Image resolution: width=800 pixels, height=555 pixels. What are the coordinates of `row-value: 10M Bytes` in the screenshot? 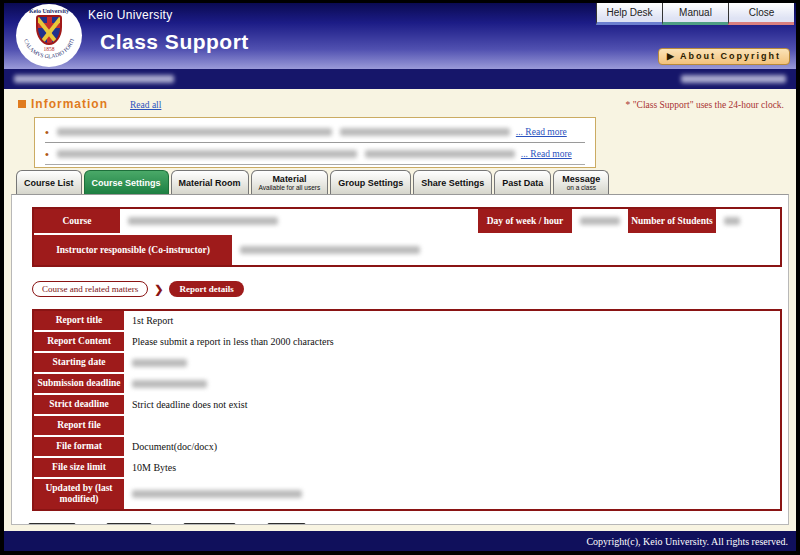 It's located at (453, 468).